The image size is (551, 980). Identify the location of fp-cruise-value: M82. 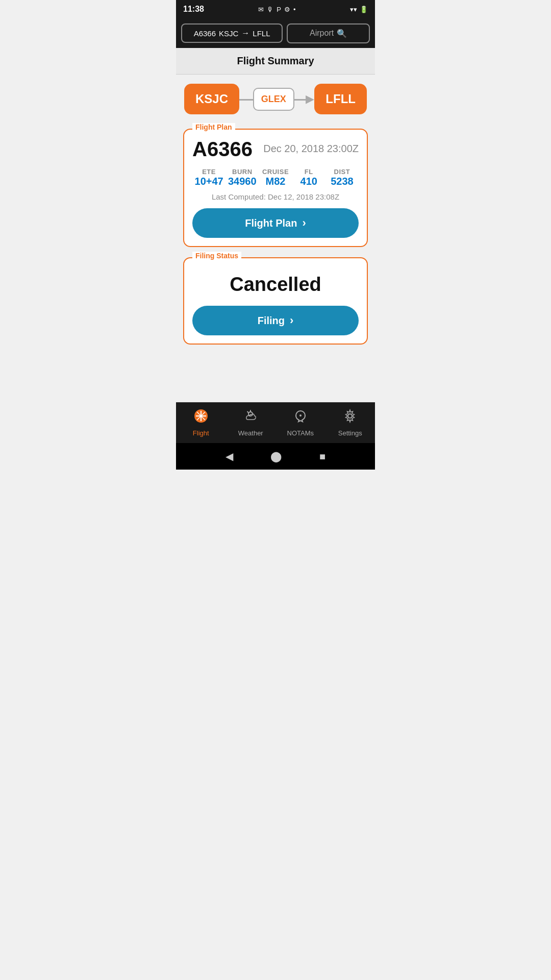
(276, 182).